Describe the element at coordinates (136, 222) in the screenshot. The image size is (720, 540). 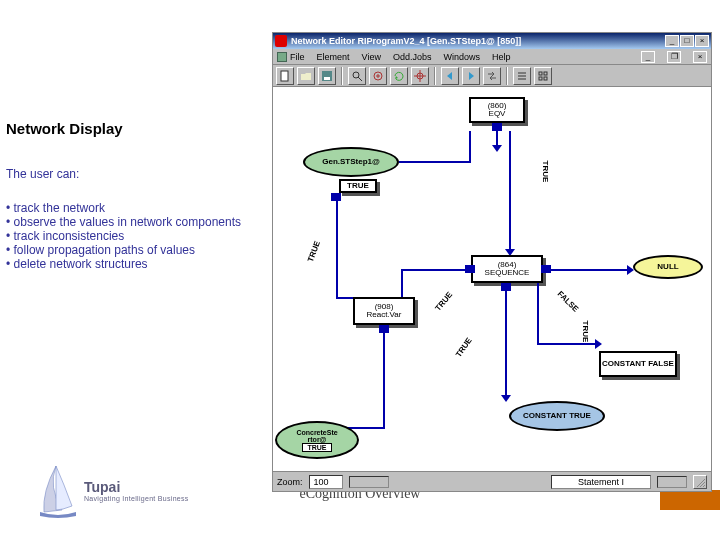
I see `bullet-item: • observe the values in network componen…` at that location.